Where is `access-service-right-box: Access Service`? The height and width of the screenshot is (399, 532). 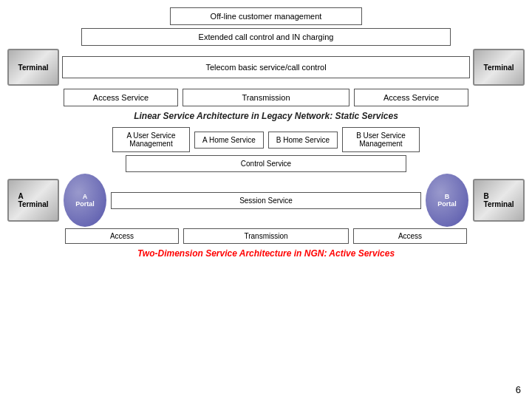 access-service-right-box: Access Service is located at coordinates (411, 98).